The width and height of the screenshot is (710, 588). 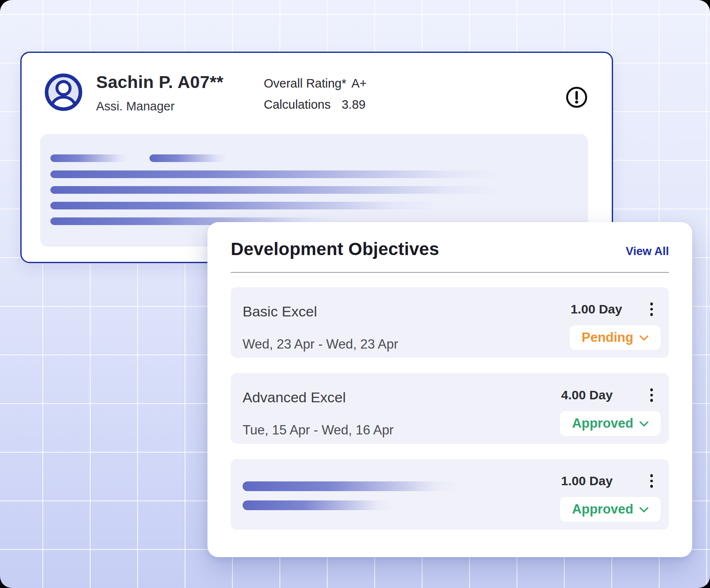 What do you see at coordinates (450, 322) in the screenshot?
I see `objective-item: Basic Excel Wed, 23 Apr - Wed, 23 Apr 1.…` at bounding box center [450, 322].